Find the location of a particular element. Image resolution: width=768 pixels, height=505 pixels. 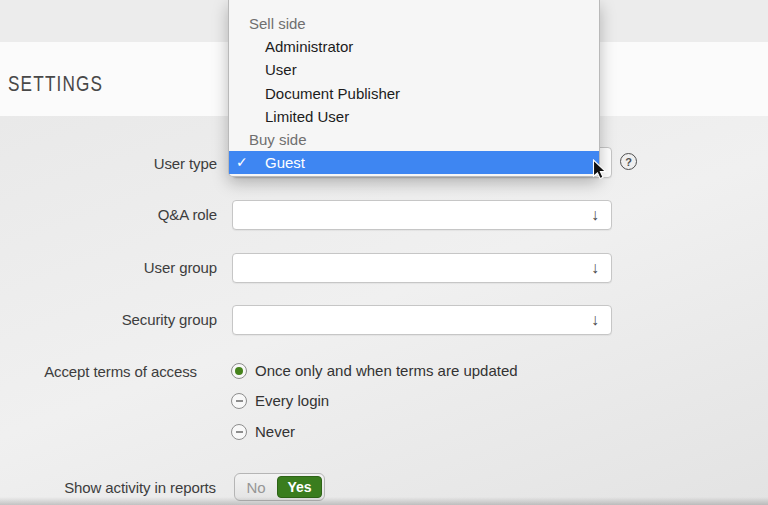

menu-option-document-publisher: Document Publisher is located at coordinates (414, 94).